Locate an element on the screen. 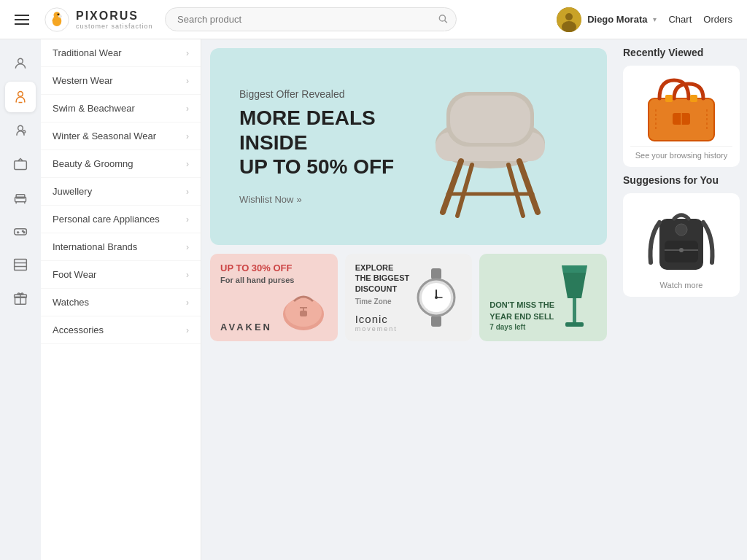  category-item: Personal care Appliances› is located at coordinates (121, 219).